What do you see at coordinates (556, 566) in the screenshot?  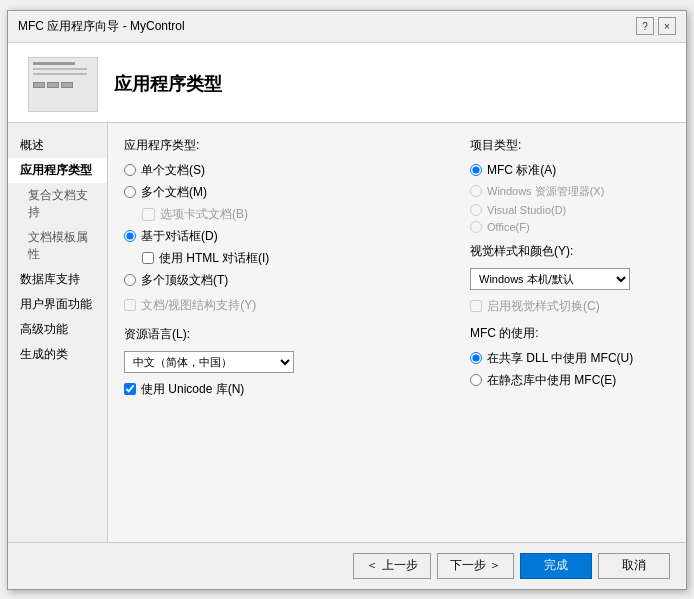 I see `finish-button: 完成` at bounding box center [556, 566].